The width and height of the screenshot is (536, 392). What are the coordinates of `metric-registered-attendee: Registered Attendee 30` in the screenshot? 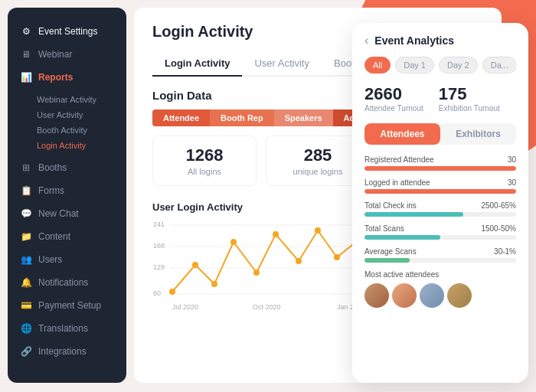 It's located at (440, 163).